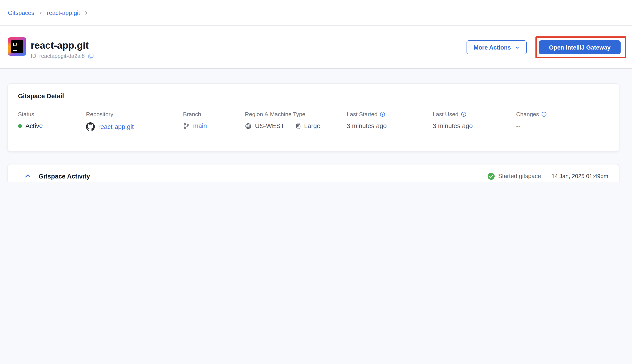 The image size is (632, 364). Describe the element at coordinates (296, 114) in the screenshot. I see `region-machine-label: Region & Machine Type` at that location.